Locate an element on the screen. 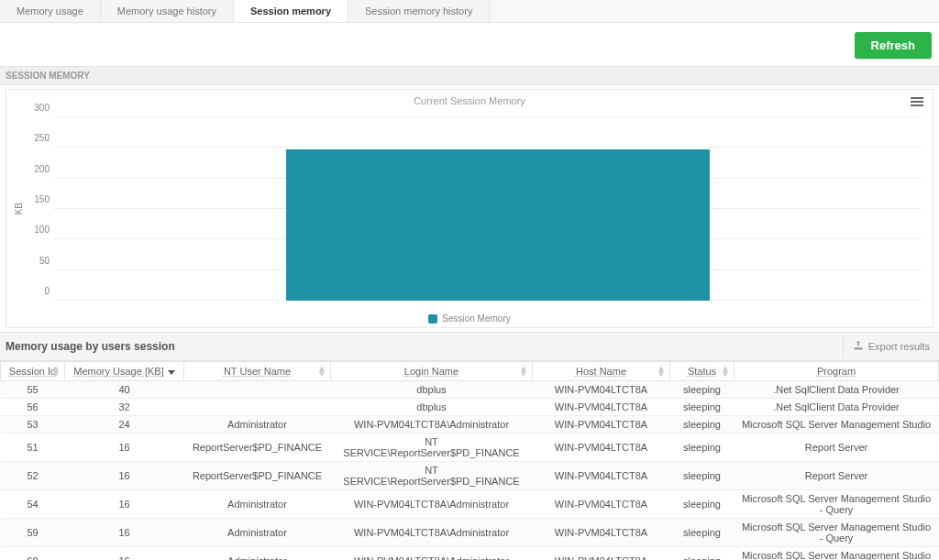  table-row: 5632dbplusWIN-PVM04LTCT8Asleeping.Net Sq… is located at coordinates (470, 407).